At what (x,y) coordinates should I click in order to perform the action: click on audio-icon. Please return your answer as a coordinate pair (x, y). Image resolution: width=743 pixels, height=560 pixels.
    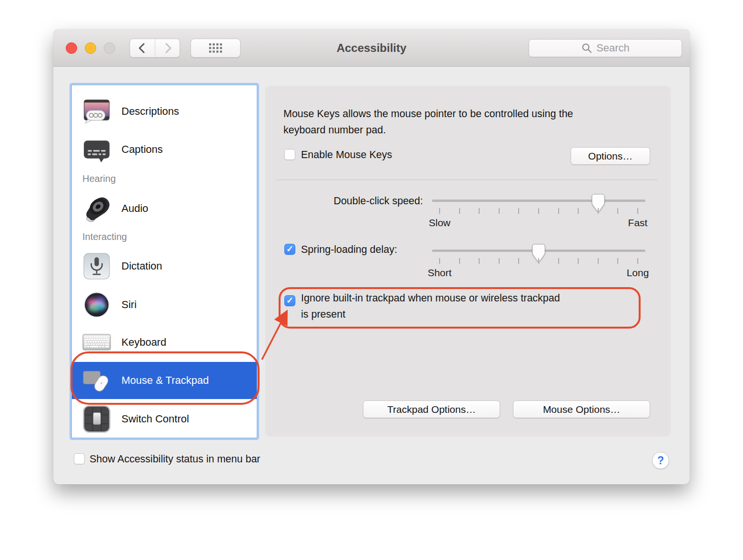
    Looking at the image, I should click on (97, 209).